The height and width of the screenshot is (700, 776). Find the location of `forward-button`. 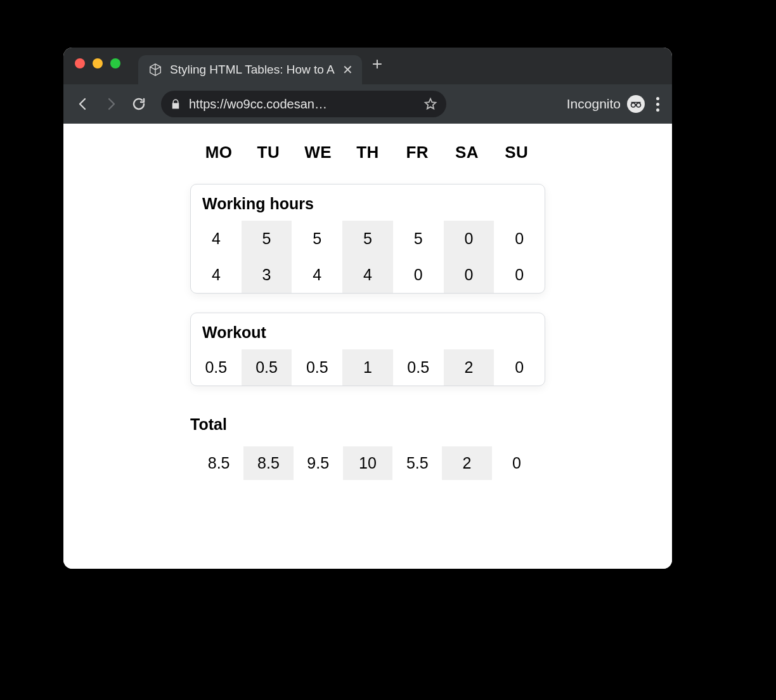

forward-button is located at coordinates (111, 104).